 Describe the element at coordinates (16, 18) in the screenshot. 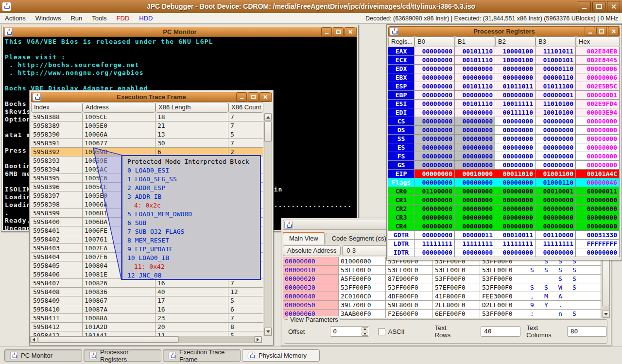

I see `menu-item: Actions` at that location.